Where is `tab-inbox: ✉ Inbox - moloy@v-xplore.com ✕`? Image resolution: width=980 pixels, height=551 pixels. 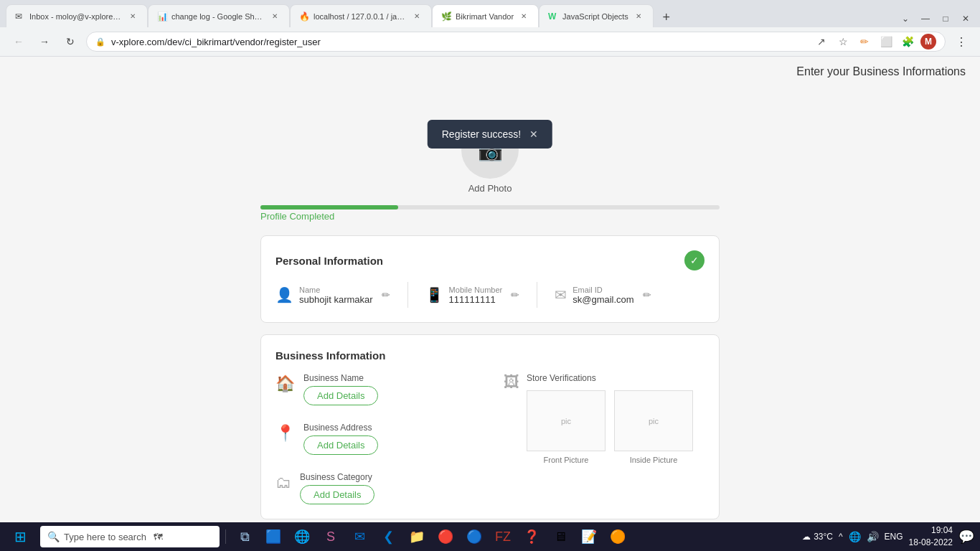
tab-inbox: ✉ Inbox - moloy@v-xplore.com ✕ is located at coordinates (77, 16).